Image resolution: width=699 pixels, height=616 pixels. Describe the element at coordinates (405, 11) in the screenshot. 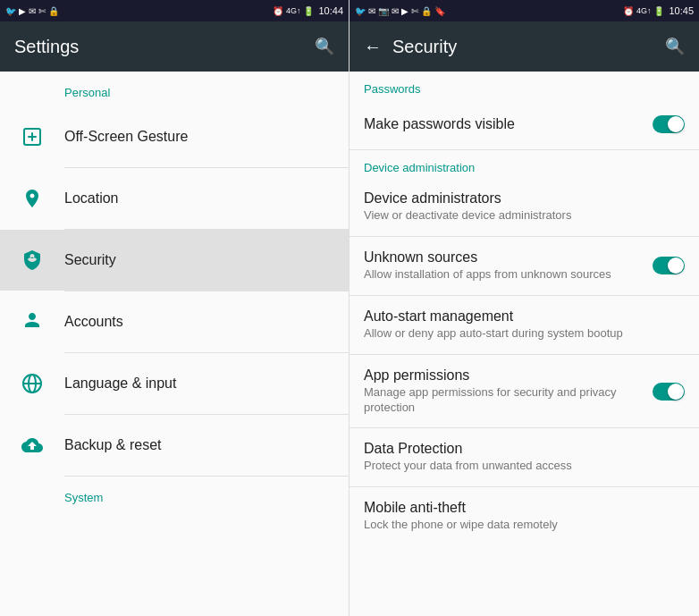

I see `play-icon-r: ▶` at that location.